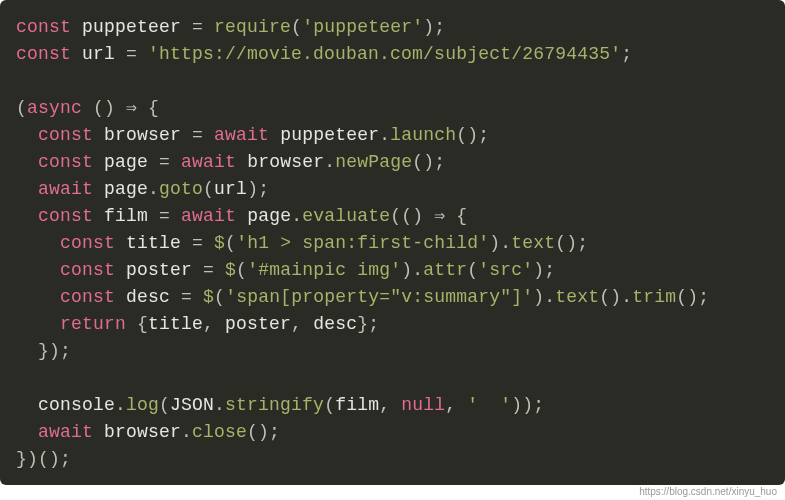 This screenshot has height=500, width=785. Describe the element at coordinates (302, 243) in the screenshot. I see `code-line: const title = $('h1 > span:first-child')…` at that location.